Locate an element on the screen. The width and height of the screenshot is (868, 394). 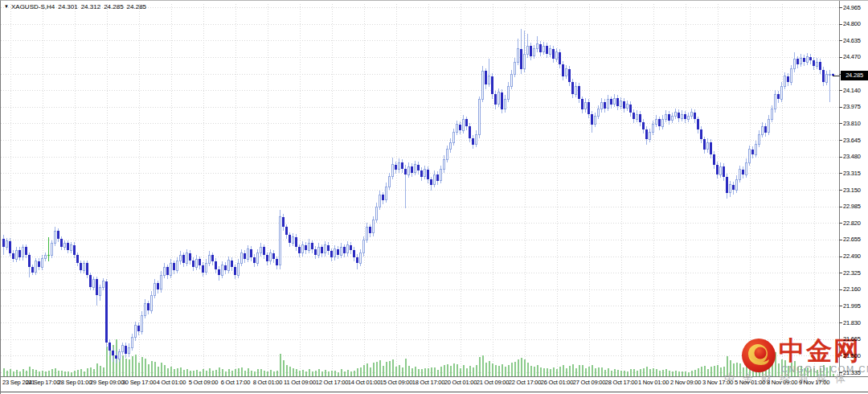
time-axis-label: 12 Oct 17:00 is located at coordinates (333, 383).